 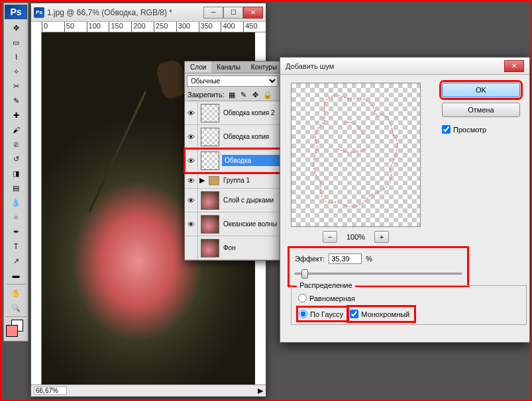 What do you see at coordinates (214, 181) in the screenshot?
I see `folder-icon` at bounding box center [214, 181].